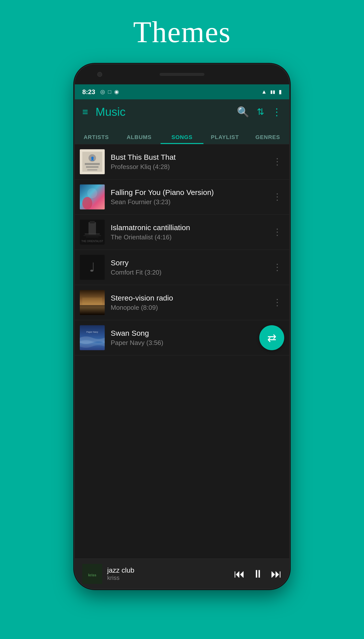 Image resolution: width=364 pixels, height=639 pixels. Describe the element at coordinates (190, 263) in the screenshot. I see `song-title: Sorry` at that location.